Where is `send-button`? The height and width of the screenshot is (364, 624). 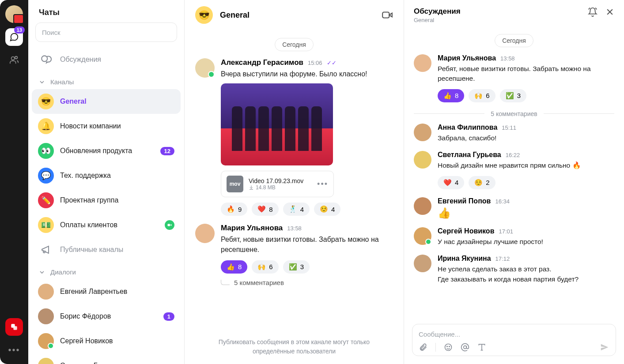 send-button is located at coordinates (605, 347).